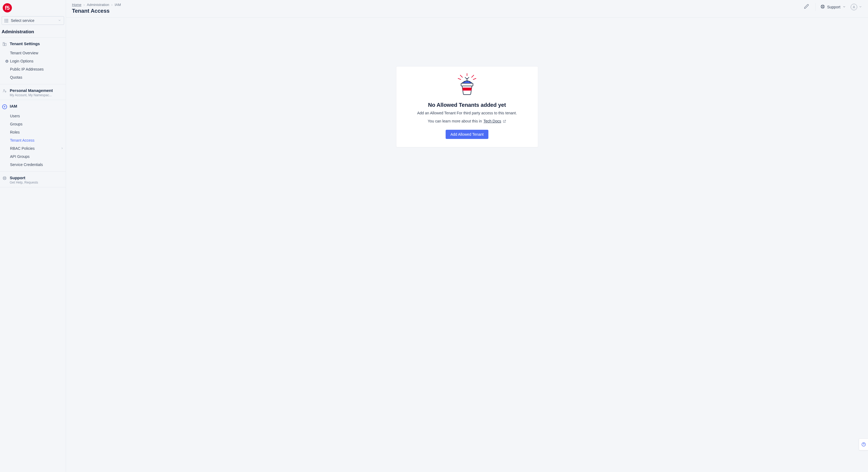  Describe the element at coordinates (96, 11) in the screenshot. I see `page-title: Tenant Access` at that location.